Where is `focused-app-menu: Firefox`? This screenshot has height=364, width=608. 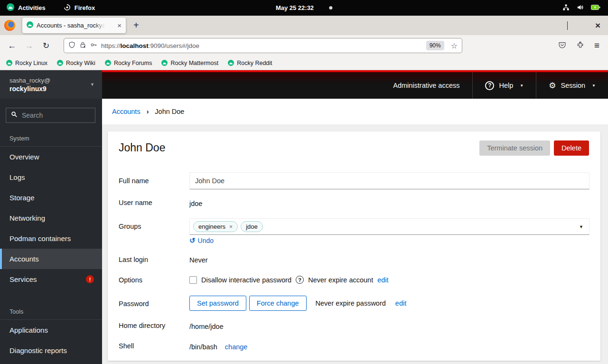
focused-app-menu: Firefox is located at coordinates (79, 8).